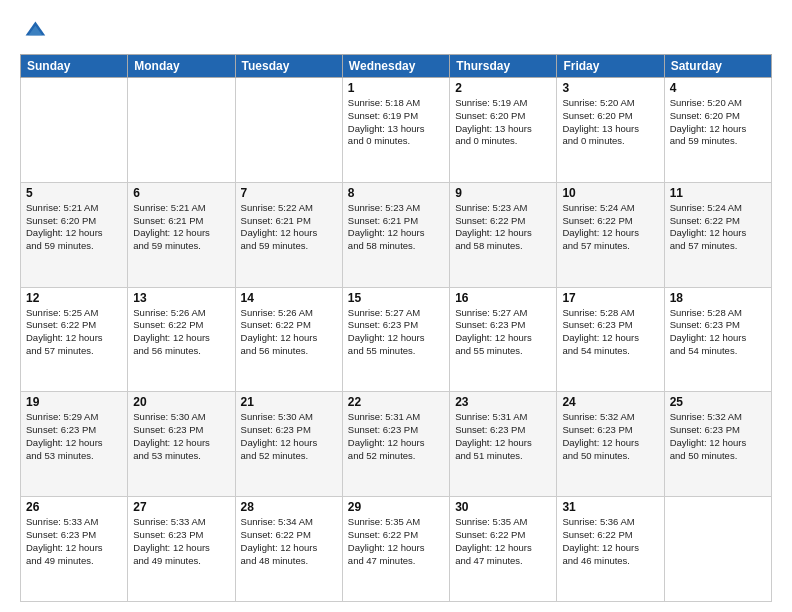  I want to click on day-number: 20, so click(181, 402).